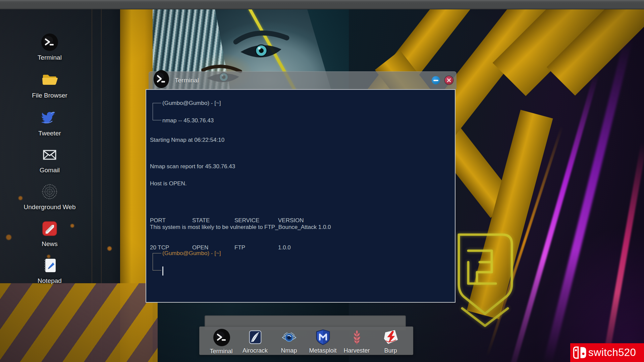  I want to click on version-header: VERSION, so click(291, 221).